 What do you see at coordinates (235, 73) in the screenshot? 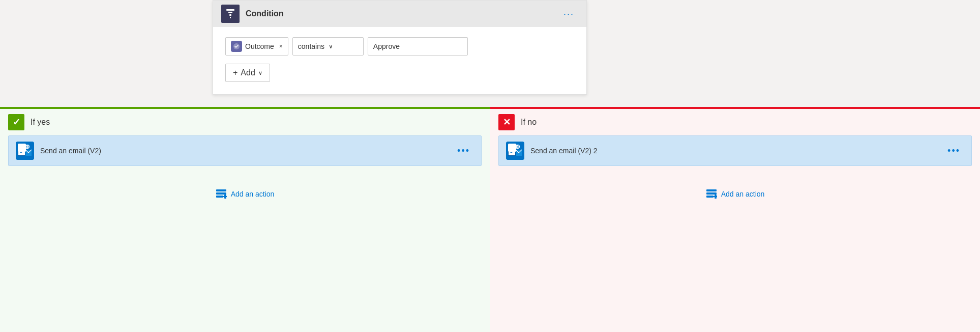
I see `plus-icon: +` at bounding box center [235, 73].